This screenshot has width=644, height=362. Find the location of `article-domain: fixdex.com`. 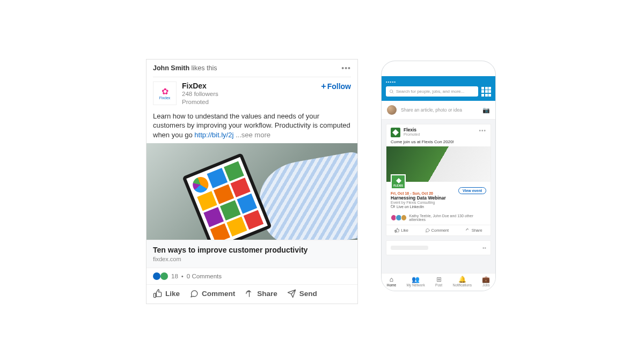

article-domain: fixdex.com is located at coordinates (252, 259).